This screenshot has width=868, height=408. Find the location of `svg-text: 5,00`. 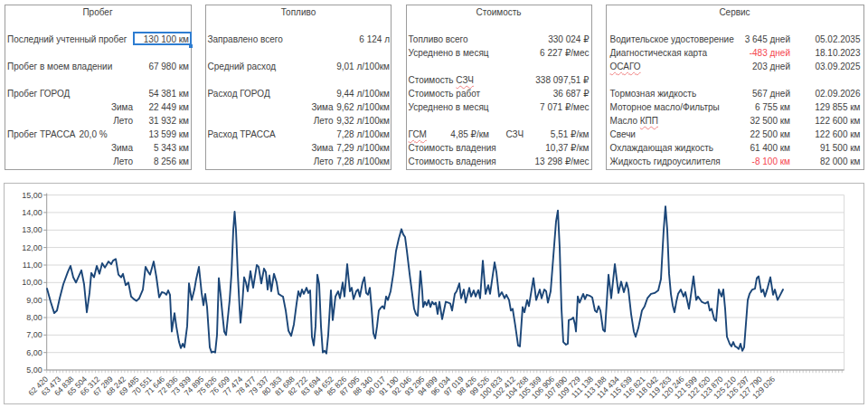

svg-text: 5,00 is located at coordinates (34, 370).